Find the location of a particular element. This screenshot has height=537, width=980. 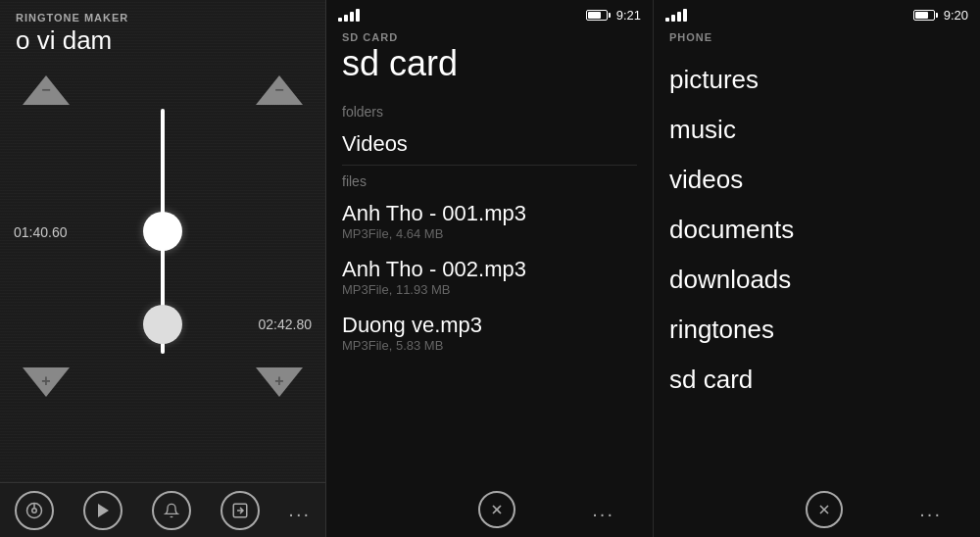

panel2-videos-folder: Videos is located at coordinates (490, 144).